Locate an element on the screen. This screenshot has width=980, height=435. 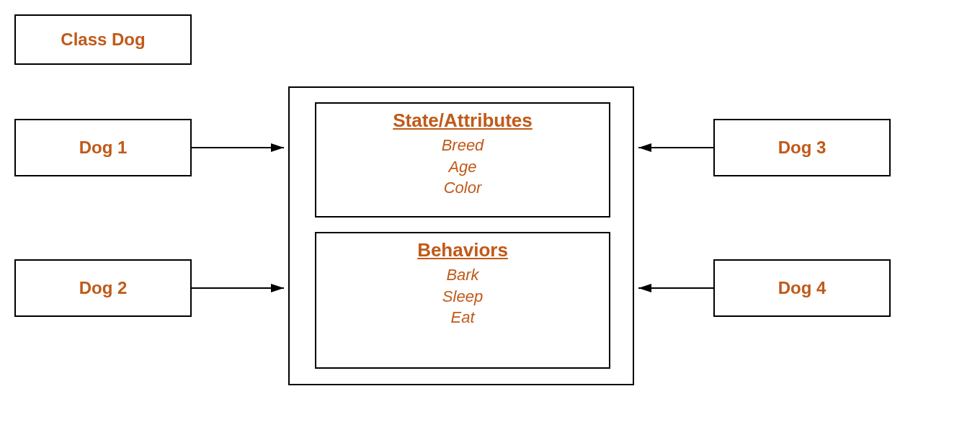
arrow-dog2 is located at coordinates (242, 288).